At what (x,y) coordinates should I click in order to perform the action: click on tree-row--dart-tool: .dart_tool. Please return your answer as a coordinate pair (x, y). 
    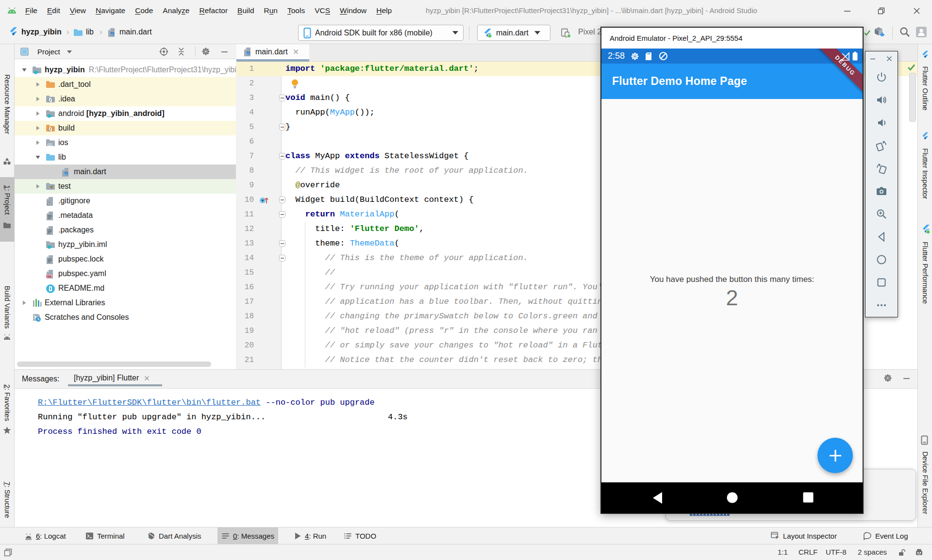
    Looking at the image, I should click on (125, 84).